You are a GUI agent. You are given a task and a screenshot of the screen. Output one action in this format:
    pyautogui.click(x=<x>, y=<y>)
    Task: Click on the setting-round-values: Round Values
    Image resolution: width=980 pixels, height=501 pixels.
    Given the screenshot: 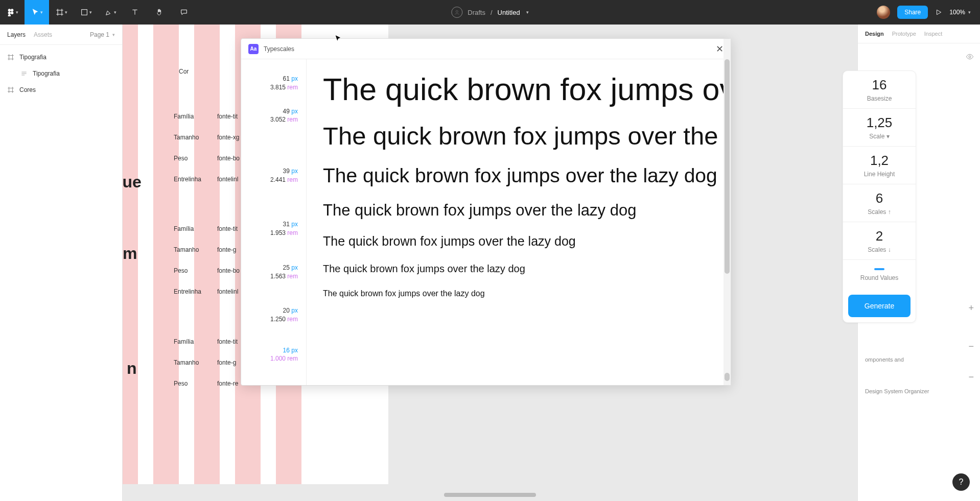 What is the action you would take?
    pyautogui.click(x=879, y=275)
    